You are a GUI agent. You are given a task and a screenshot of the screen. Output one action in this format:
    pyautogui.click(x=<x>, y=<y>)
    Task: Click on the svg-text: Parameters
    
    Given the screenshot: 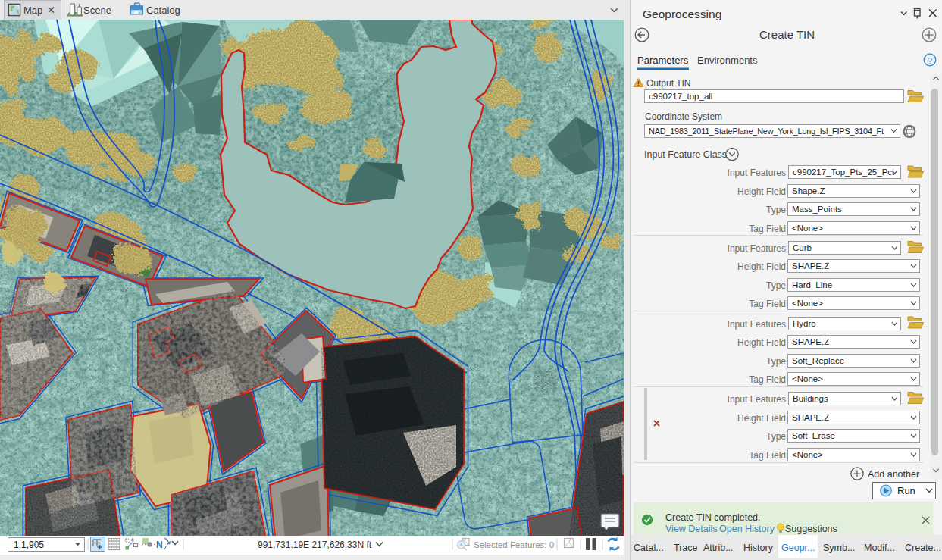 What is the action you would take?
    pyautogui.click(x=663, y=61)
    